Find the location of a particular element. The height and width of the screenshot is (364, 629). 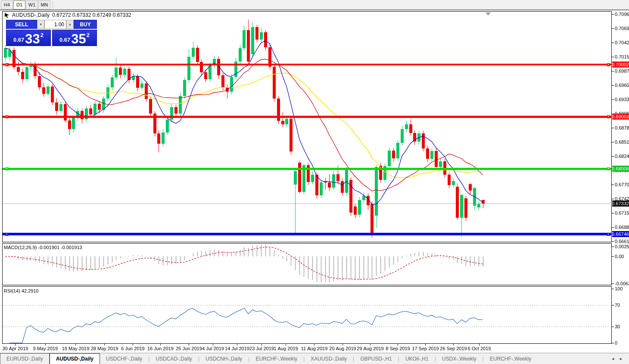

buy-price-big: 35 is located at coordinates (78, 39).